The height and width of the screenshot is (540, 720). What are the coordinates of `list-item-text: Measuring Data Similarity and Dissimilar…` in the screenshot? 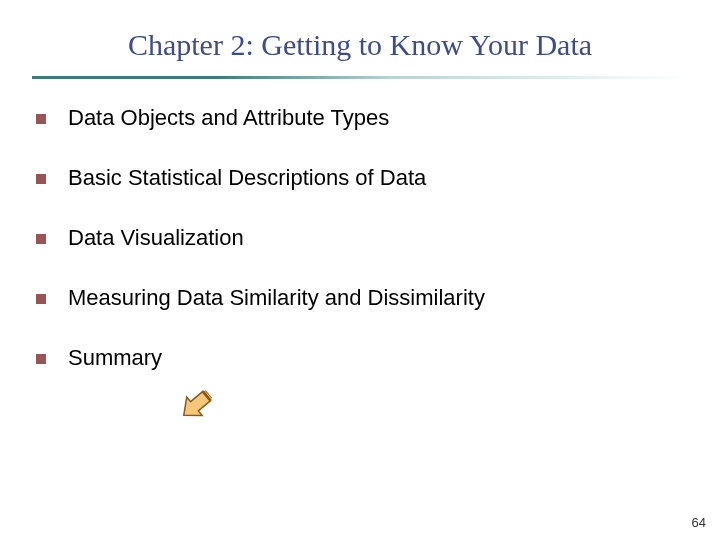 It's located at (276, 298).